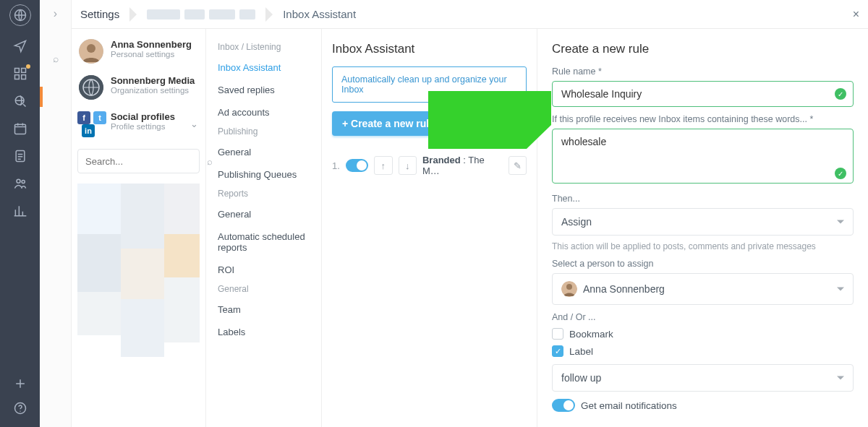 The image size is (868, 427). What do you see at coordinates (139, 89) in the screenshot?
I see `account-org: Sonnenberg Media Organization settings` at bounding box center [139, 89].